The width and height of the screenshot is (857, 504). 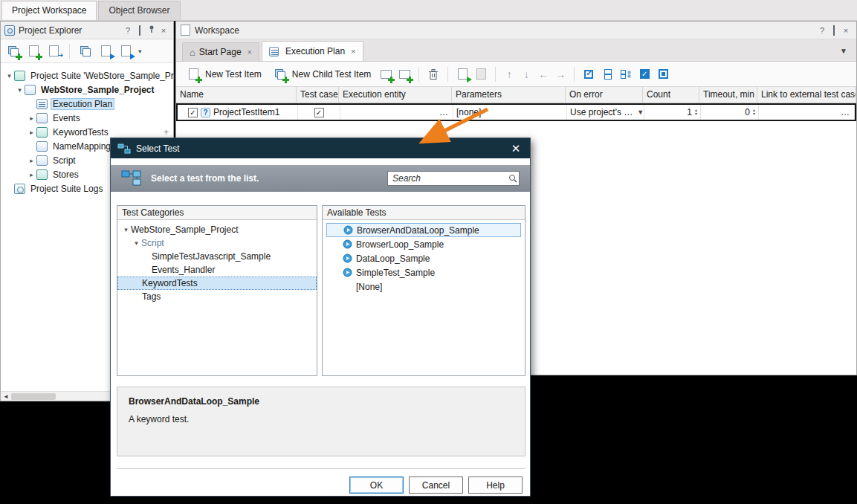 What do you see at coordinates (424, 272) in the screenshot?
I see `available-test-item: SimpleTest_Sample` at bounding box center [424, 272].